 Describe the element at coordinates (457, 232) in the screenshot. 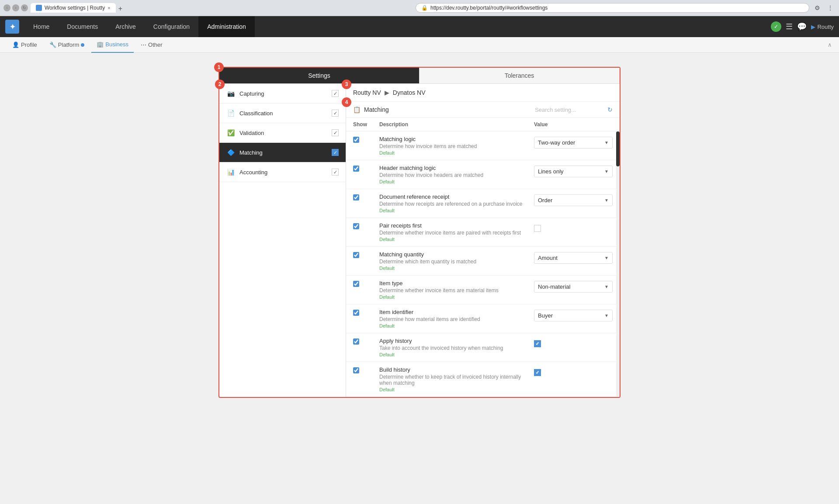

I see `row-desc-pair-receipts: Pair receipts first Determine whether in…` at that location.